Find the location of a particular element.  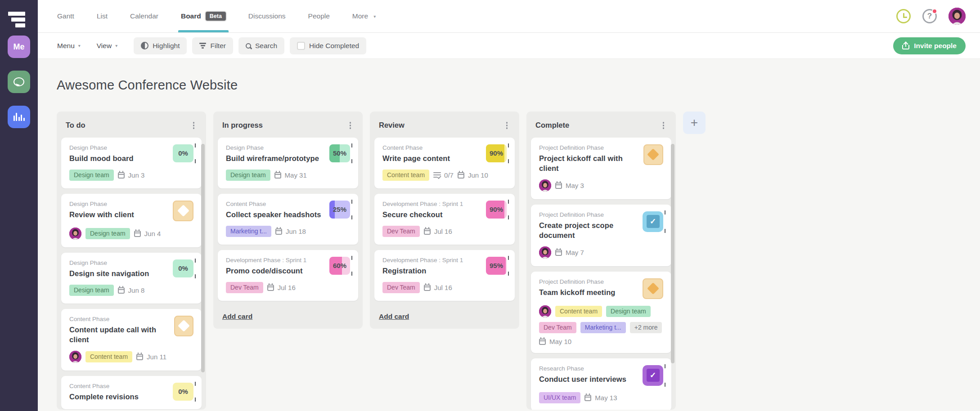

task-card: Development Phase : Sprint 1 Secure chec… is located at coordinates (445, 219).